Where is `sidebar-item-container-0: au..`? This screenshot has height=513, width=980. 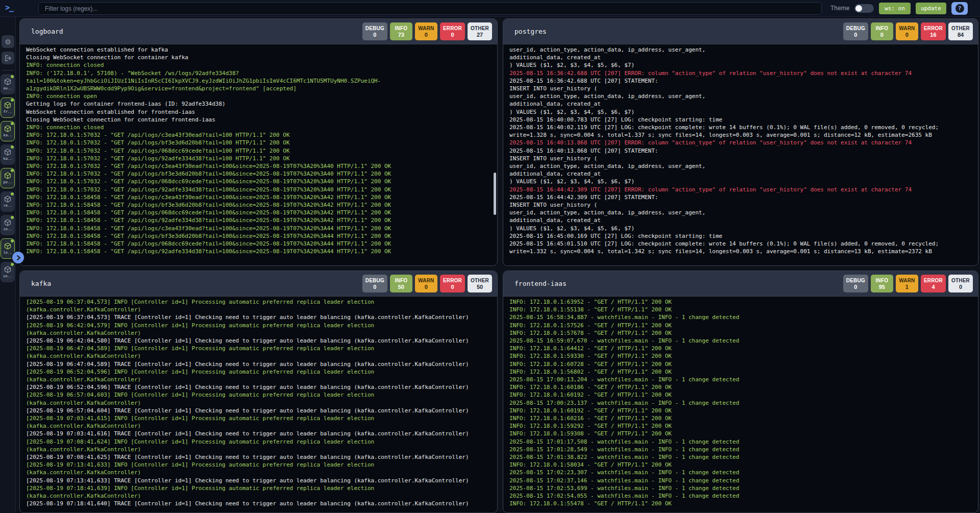
sidebar-item-container-0: au.. is located at coordinates (8, 84).